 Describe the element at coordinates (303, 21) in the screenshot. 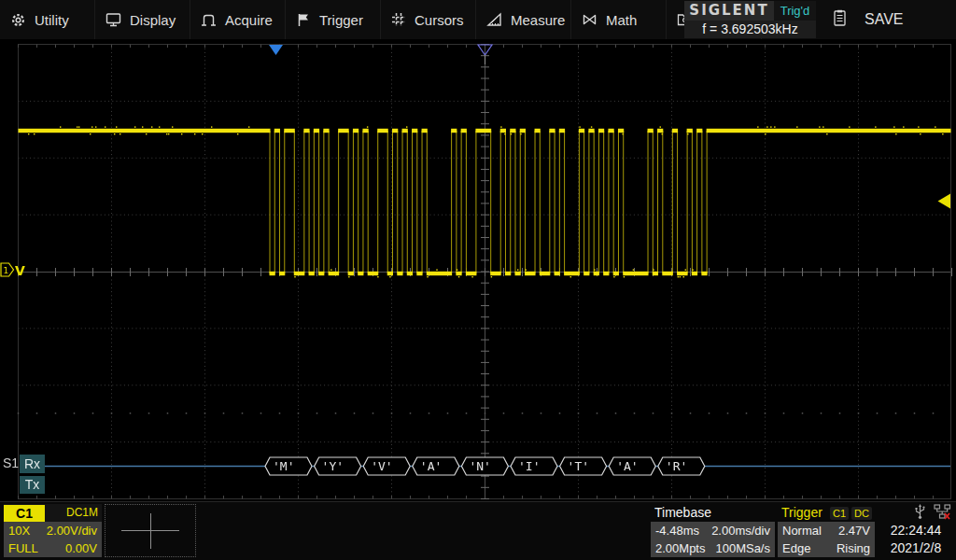

I see `flag-icon` at that location.